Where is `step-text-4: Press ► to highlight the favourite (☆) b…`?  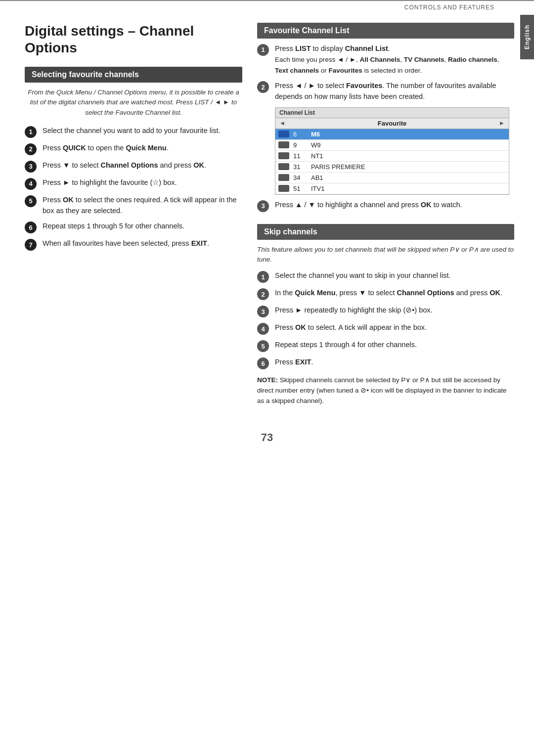
step-text-4: Press ► to highlight the favourite (☆) b… is located at coordinates (142, 183).